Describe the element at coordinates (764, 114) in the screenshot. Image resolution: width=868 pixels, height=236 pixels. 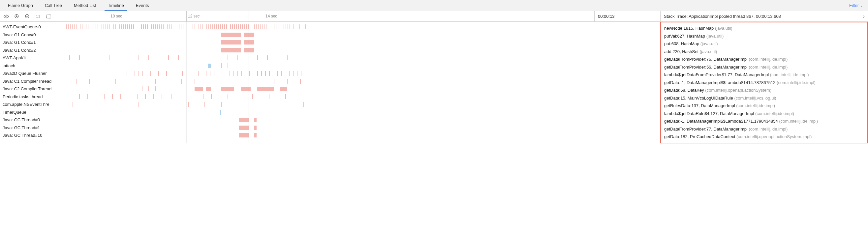
I see `stack-frame: lambda$getDataRule$4:127, DataManagerImp…` at that location.